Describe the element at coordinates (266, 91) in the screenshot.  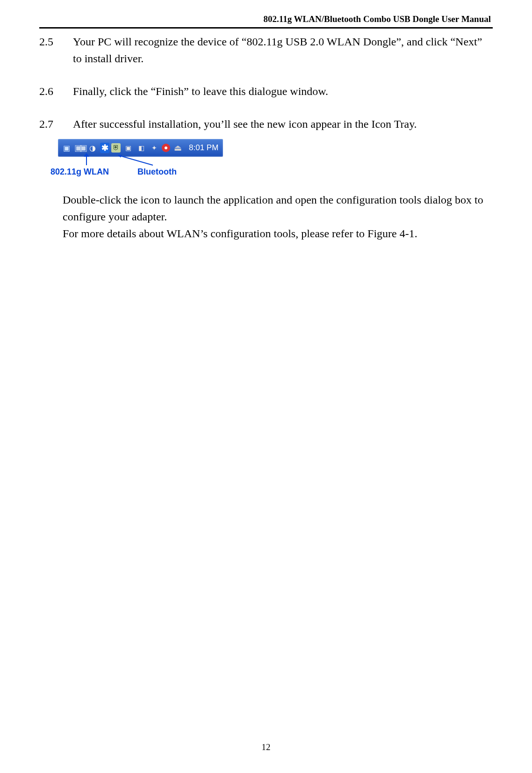
I see `step-2-6: 2.6 Finally, click the “Finish” to leave…` at that location.